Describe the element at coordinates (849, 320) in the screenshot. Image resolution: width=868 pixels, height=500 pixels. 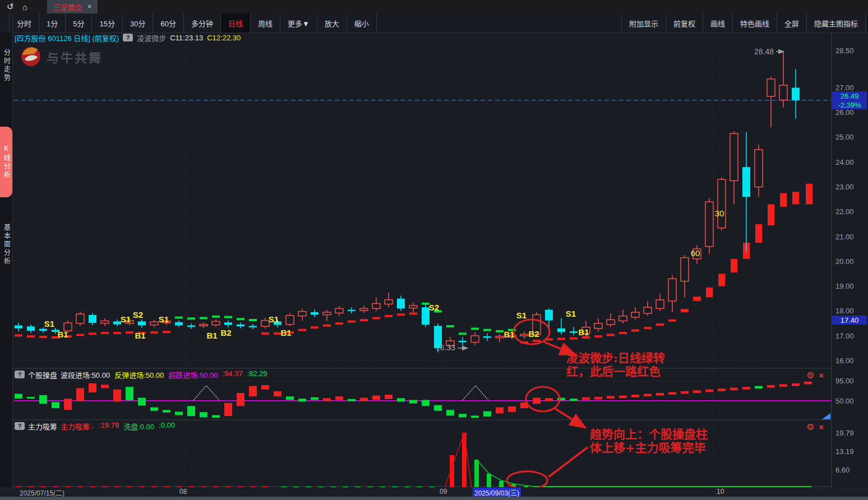
I see `cost-price-badge: 17.40` at that location.